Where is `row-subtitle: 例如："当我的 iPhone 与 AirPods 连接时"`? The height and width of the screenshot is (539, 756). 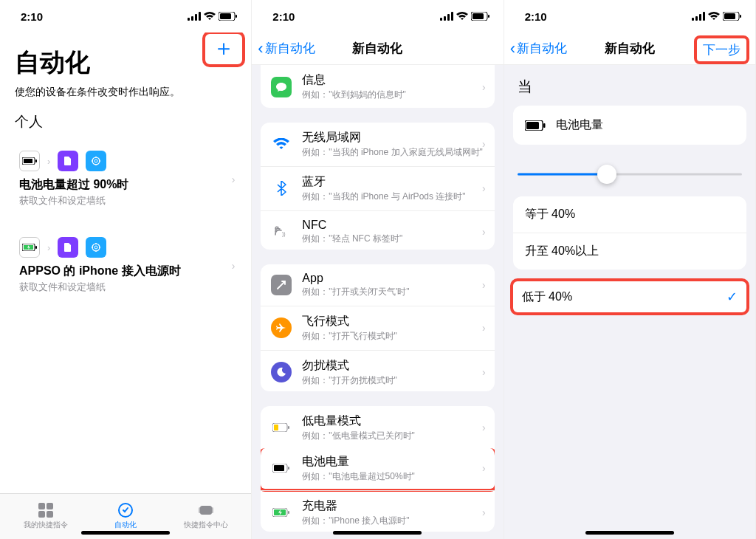
row-subtitle: 例如："当我的 iPhone 与 AirPods 连接时" is located at coordinates (384, 196).